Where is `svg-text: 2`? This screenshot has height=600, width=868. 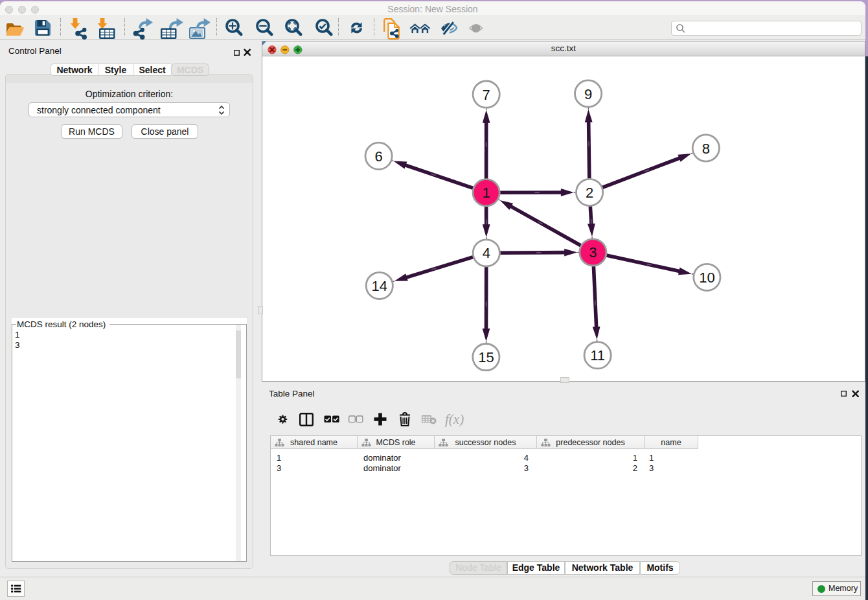 svg-text: 2 is located at coordinates (589, 193).